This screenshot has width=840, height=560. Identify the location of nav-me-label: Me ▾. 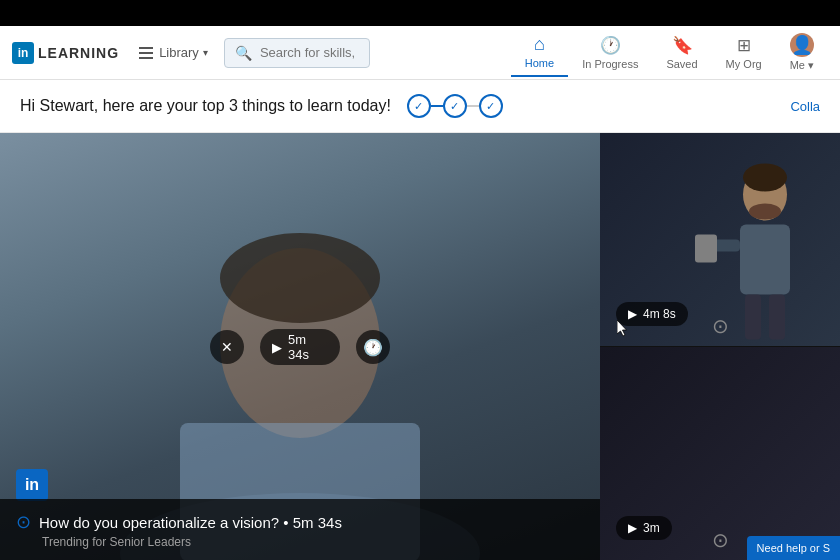
(802, 66).